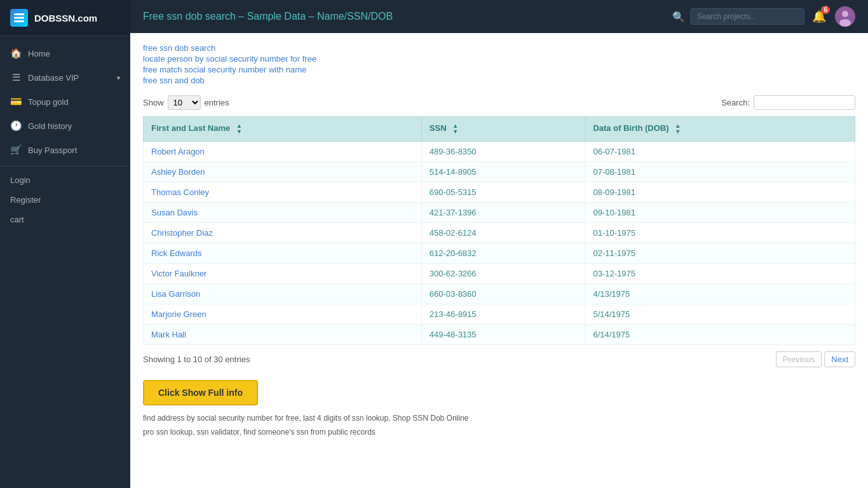 The width and height of the screenshot is (868, 488). What do you see at coordinates (52, 150) in the screenshot?
I see `sidebar-item-buy-passport-label: Buy Passport` at bounding box center [52, 150].